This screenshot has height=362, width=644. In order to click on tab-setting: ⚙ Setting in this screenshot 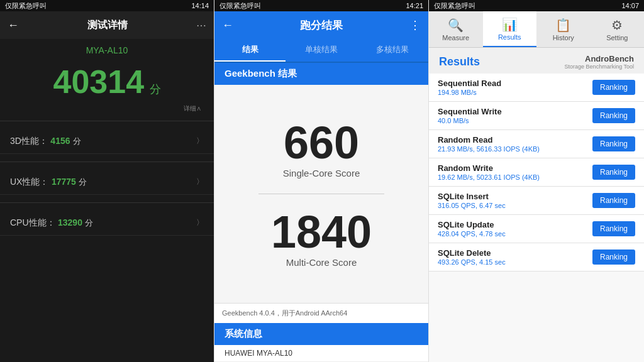, I will do `click(618, 29)`.